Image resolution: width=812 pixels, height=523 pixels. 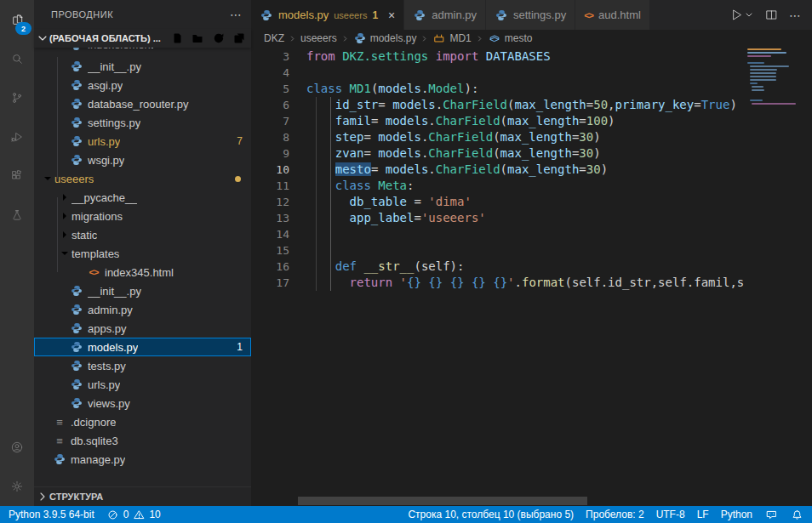 What do you see at coordinates (497, 153) in the screenshot?
I see `code-line-9: 9 zvan= models.CharField(max_length=30)` at bounding box center [497, 153].